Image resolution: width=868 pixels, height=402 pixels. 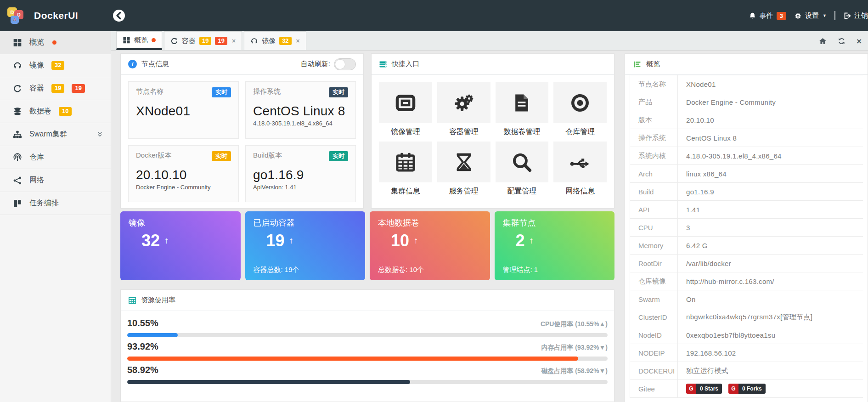 I want to click on sidebar-item-images: 镜像32, so click(x=55, y=66).